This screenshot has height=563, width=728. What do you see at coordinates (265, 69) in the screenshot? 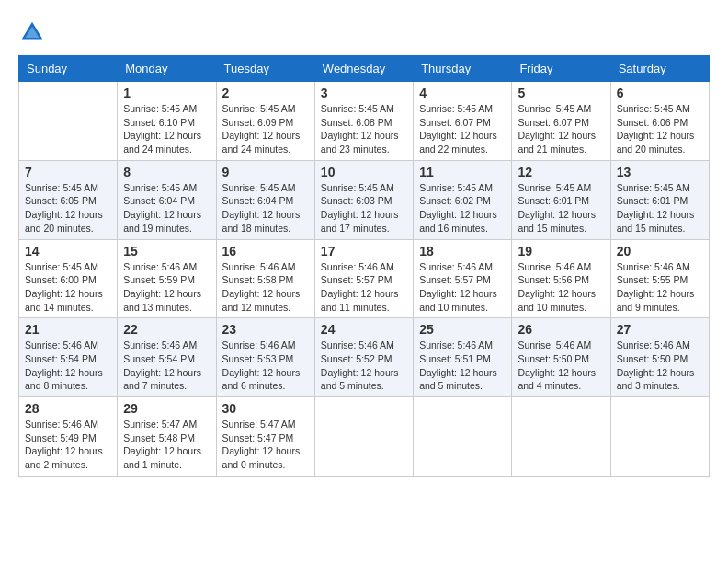
I see `header-tuesday: Tuesday` at bounding box center [265, 69].